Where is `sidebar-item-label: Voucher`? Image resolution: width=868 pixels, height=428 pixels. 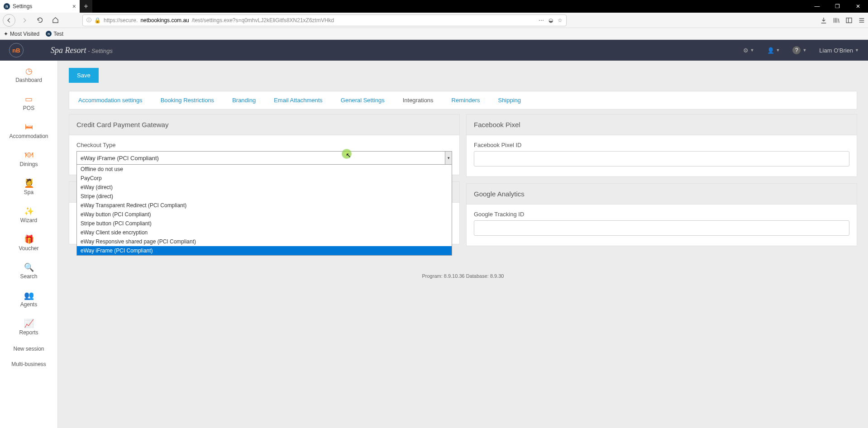
sidebar-item-label: Voucher is located at coordinates (29, 248).